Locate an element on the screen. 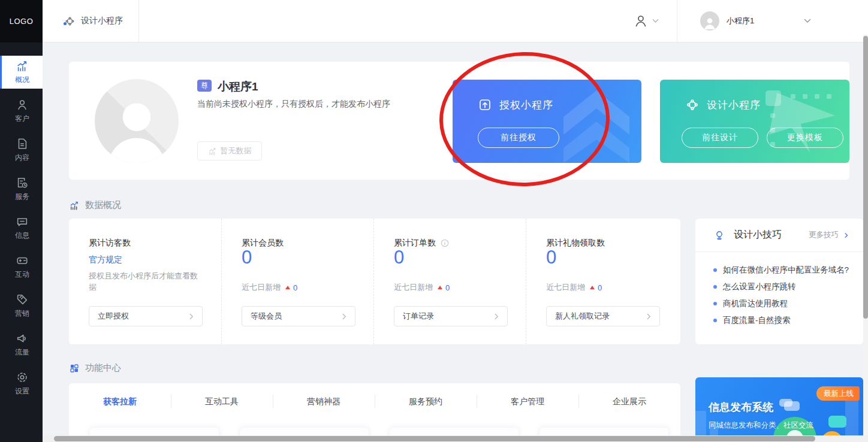 The width and height of the screenshot is (868, 442). traffic-megaphone-icon is located at coordinates (22, 338).